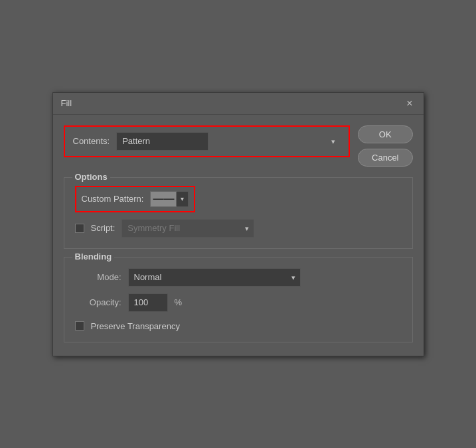 The width and height of the screenshot is (476, 448). What do you see at coordinates (162, 141) in the screenshot?
I see `contents-select: Pattern Foreground Color Background Colo…` at bounding box center [162, 141].